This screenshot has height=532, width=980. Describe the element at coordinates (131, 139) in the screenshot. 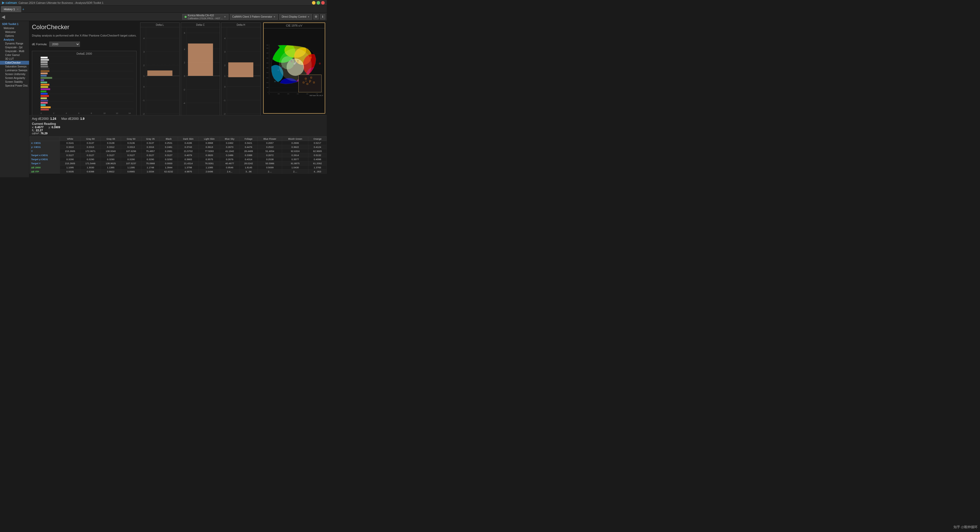

I see `col-header-gray50: Gray 50` at that location.